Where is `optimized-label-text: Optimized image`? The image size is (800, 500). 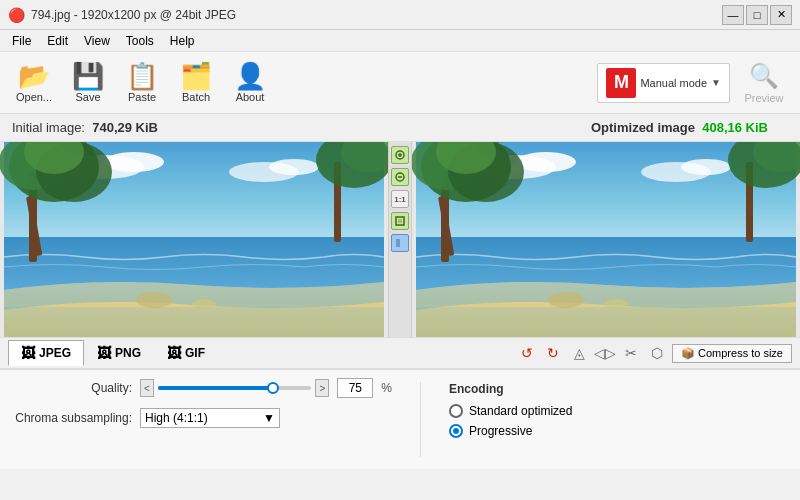
optimized-label-text: Optimized image is located at coordinates (643, 128).